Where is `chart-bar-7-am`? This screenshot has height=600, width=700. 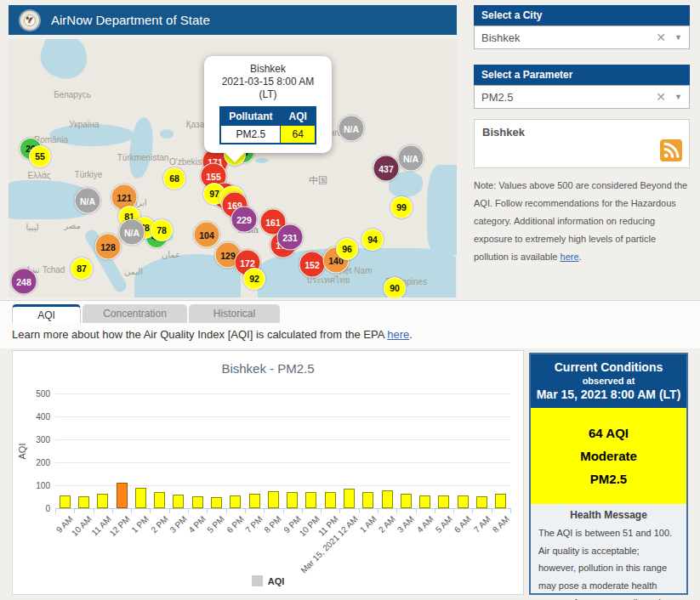 chart-bar-7-am is located at coordinates (481, 502).